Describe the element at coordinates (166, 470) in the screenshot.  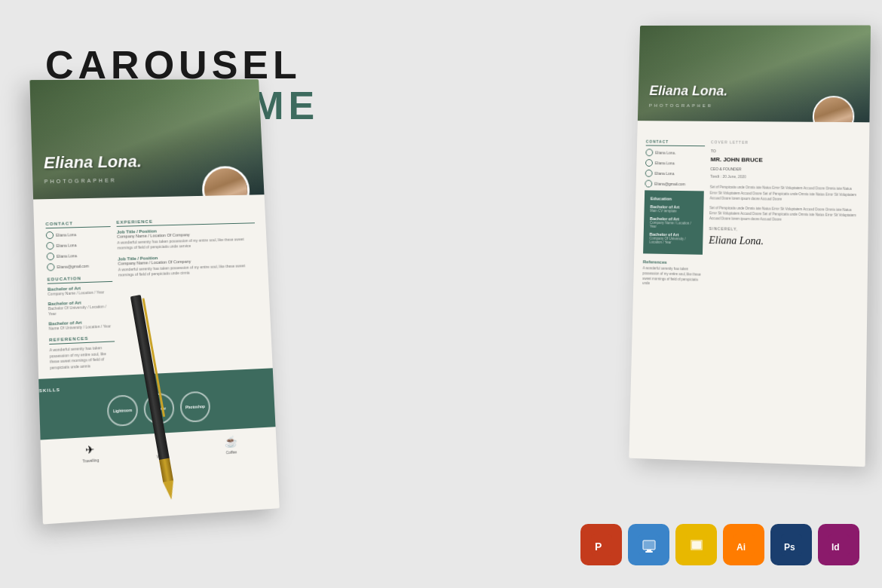
I see `pen-grip` at that location.